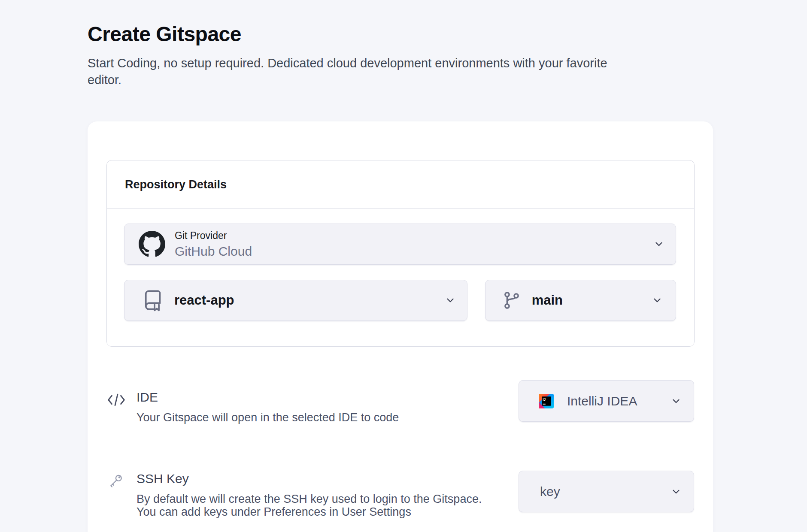  Describe the element at coordinates (309, 495) in the screenshot. I see `ssh-key-row: SSH Key By default we will create the SS…` at that location.